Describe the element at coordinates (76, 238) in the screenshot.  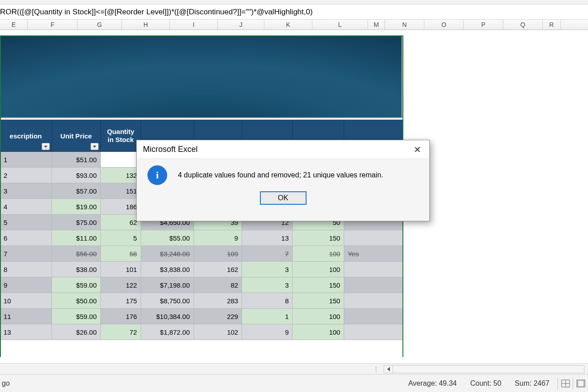
I see `cell: $11.00` at that location.